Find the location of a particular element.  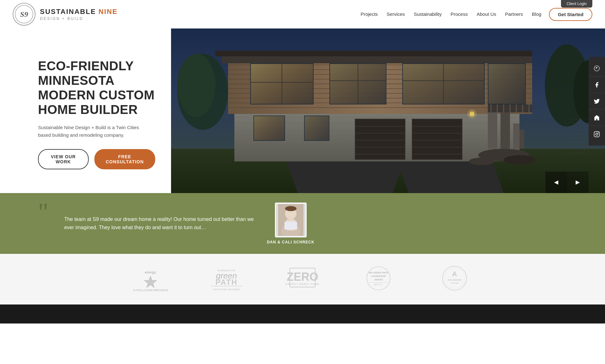

hero-heading-line1: ECO-FRIENDLY MINNESOTA is located at coordinates (86, 73).